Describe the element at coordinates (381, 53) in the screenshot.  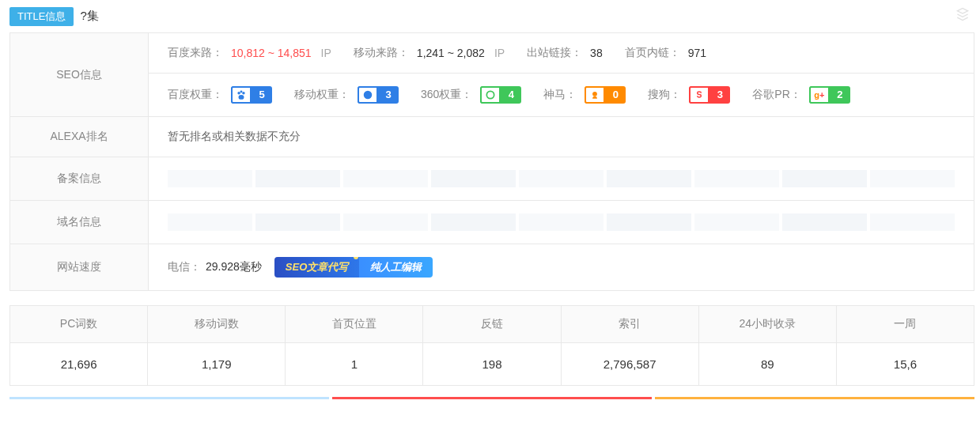
I see `label-mobile-traffic: 移动来路：` at that location.